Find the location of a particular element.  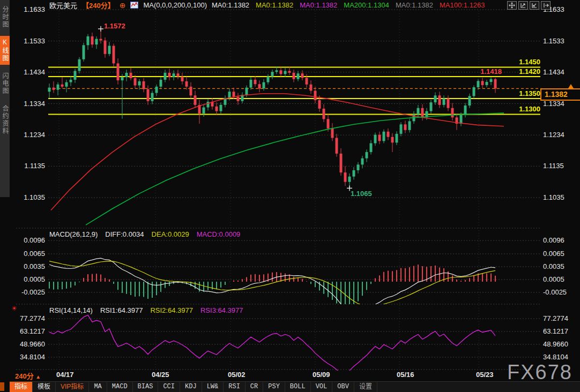

x-axis-date: 04/17 is located at coordinates (65, 375).